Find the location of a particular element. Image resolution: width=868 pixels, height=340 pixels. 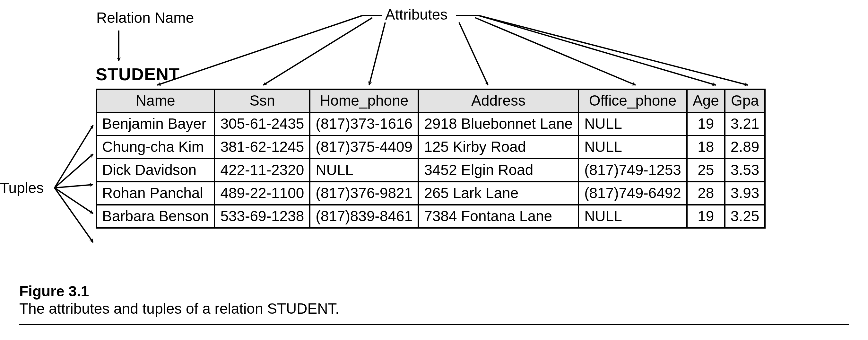

cell-ssn: 305-61-2435 is located at coordinates (262, 124).